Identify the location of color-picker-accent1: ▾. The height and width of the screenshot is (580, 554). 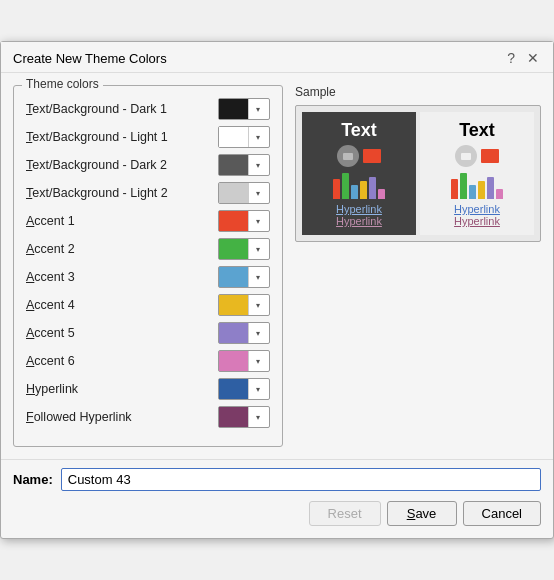
(244, 221).